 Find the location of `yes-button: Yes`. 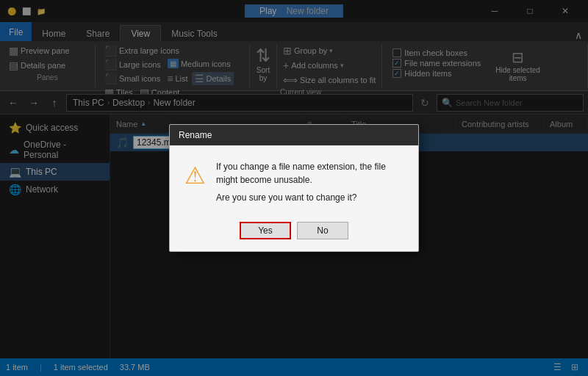

yes-button: Yes is located at coordinates (265, 231).